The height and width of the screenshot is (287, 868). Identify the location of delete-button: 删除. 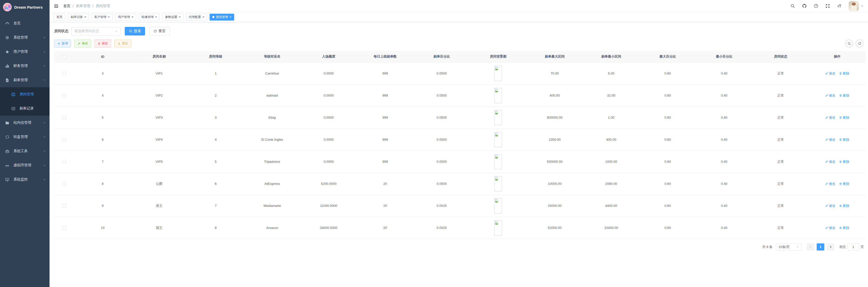
(103, 44).